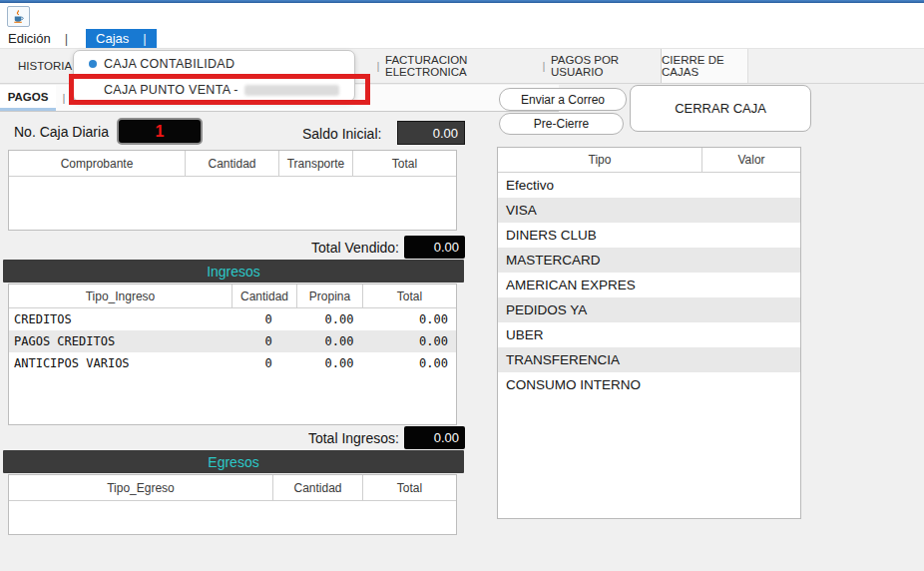 The image size is (924, 571). I want to click on tab-facturacion-electronica: FACTURACION ELECTRONICA, so click(461, 66).